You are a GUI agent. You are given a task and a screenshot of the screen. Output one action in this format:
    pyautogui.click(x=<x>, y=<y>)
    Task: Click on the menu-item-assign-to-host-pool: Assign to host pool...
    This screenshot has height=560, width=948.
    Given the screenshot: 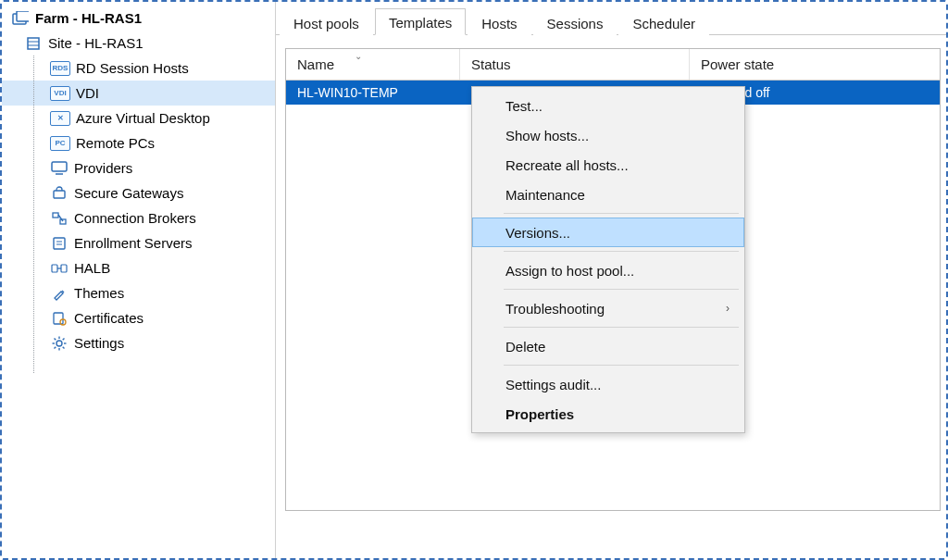 What is the action you would take?
    pyautogui.click(x=608, y=270)
    